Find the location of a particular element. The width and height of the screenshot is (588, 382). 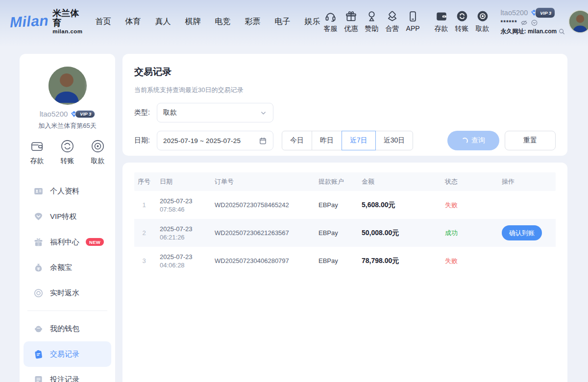

profile-vip-badge: VIP 3 is located at coordinates (82, 114).